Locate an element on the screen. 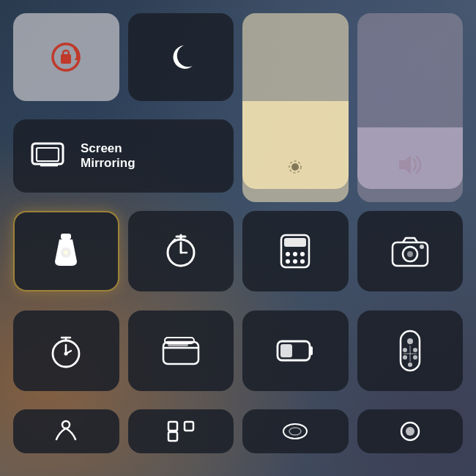 This screenshot has height=476, width=476. rotation-lock-tile is located at coordinates (66, 57).